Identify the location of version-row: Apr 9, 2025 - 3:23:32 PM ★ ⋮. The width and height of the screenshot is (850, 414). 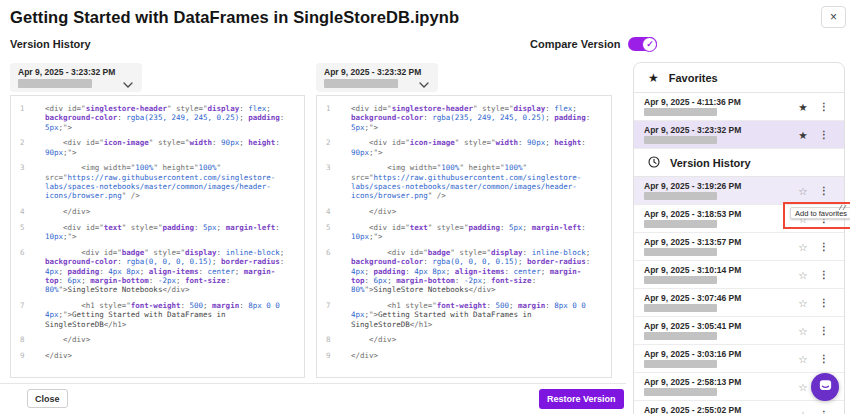
(739, 135).